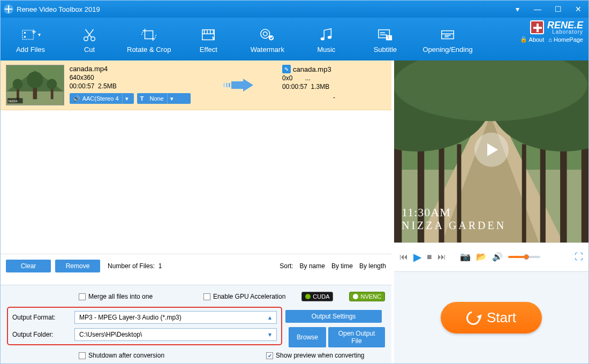  What do you see at coordinates (176, 317) in the screenshot?
I see `output-format-combobox: MP3 - MPEG Layer-3 Audio (*.mp3) ▴` at bounding box center [176, 317].